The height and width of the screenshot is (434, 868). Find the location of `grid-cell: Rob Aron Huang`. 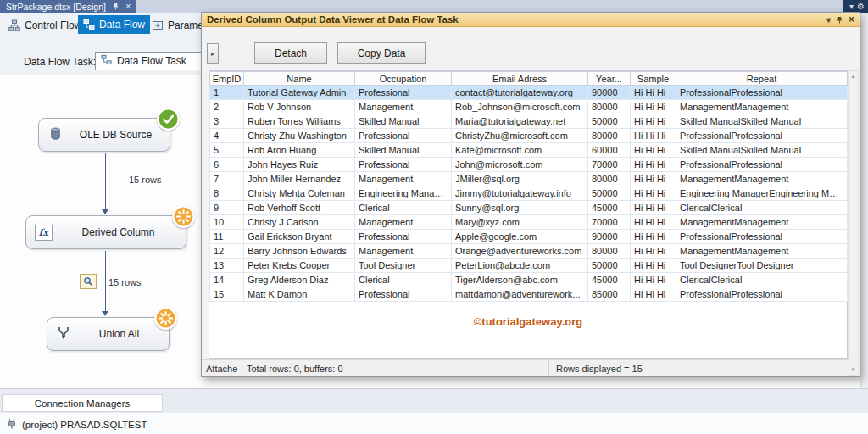

grid-cell: Rob Aron Huang is located at coordinates (300, 151).